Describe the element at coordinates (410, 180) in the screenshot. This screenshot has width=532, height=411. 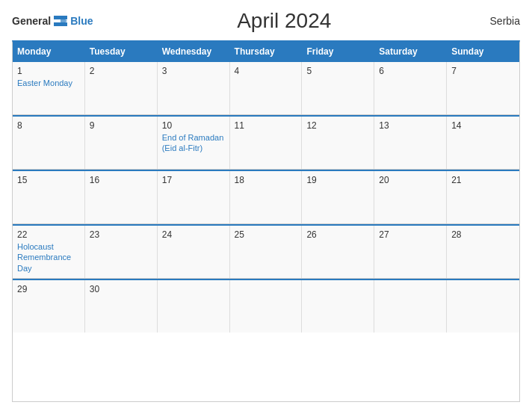
I see `day-number: 20` at that location.